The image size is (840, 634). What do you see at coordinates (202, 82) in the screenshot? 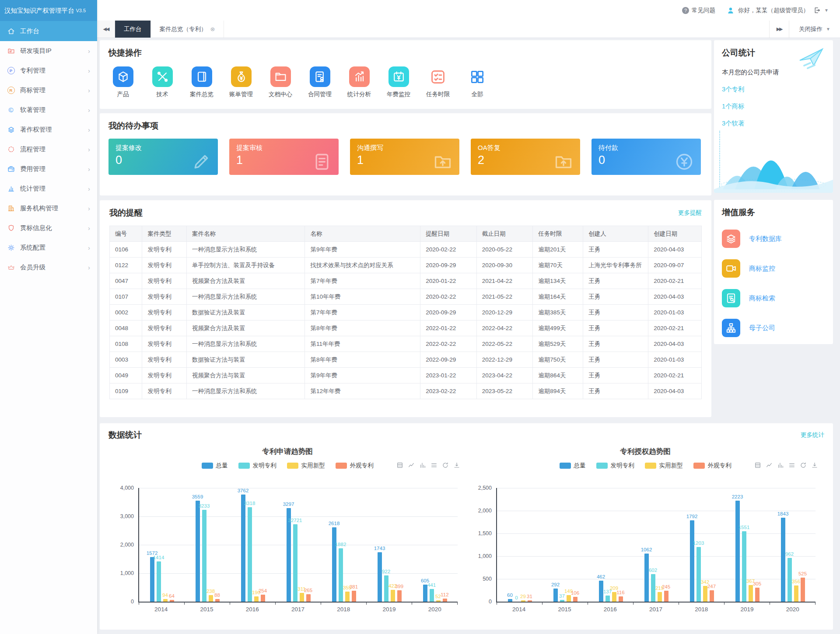
I see `quick-action-案件总览: 案件总览` at bounding box center [202, 82].